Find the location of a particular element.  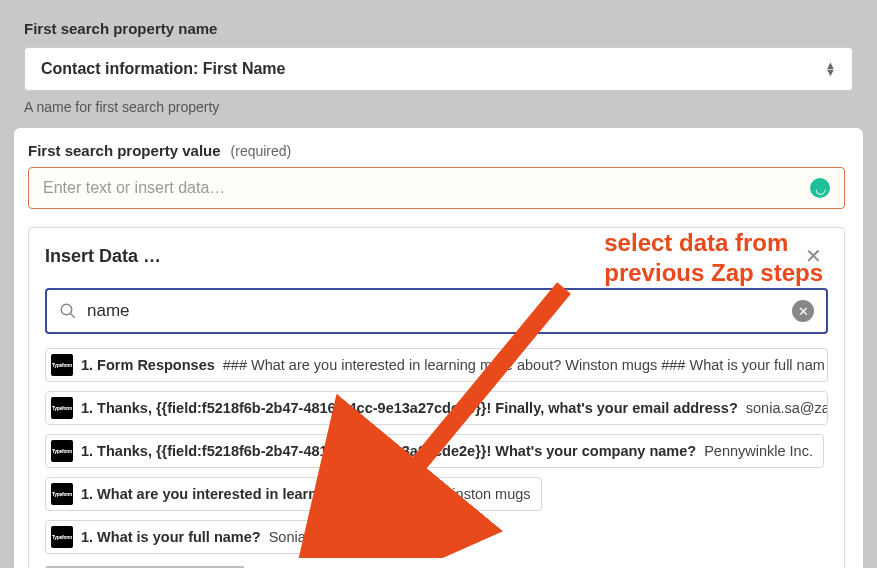

insert-data-badge-icon: ◡ is located at coordinates (820, 188).